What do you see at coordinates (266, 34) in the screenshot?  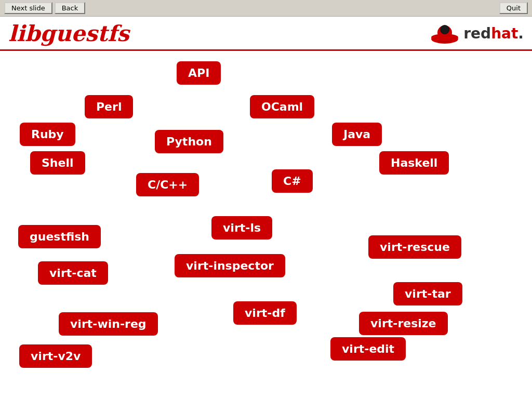 I see `header-area: libguestfs redhat.` at bounding box center [266, 34].